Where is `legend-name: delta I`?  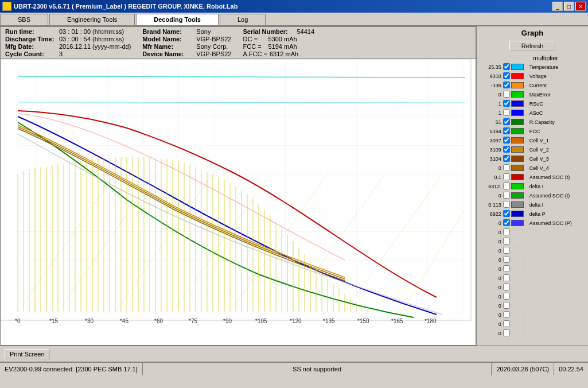 legend-name: delta I is located at coordinates (558, 187).